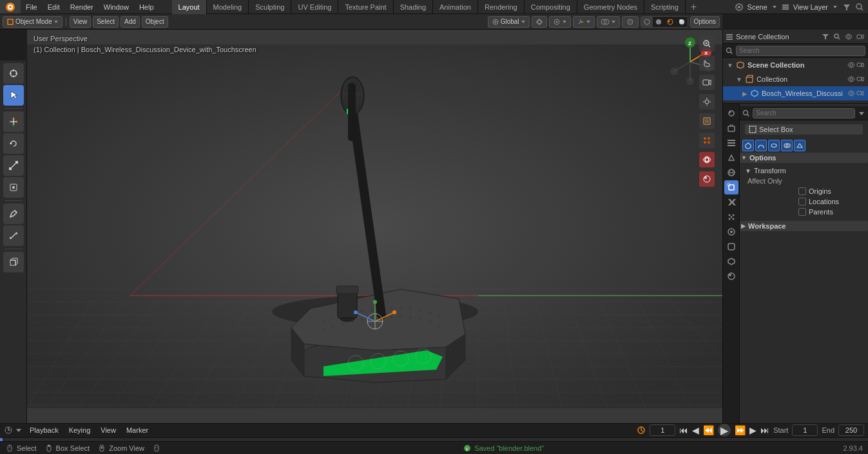 The height and width of the screenshot is (454, 868). I want to click on particles-props-icon, so click(731, 217).